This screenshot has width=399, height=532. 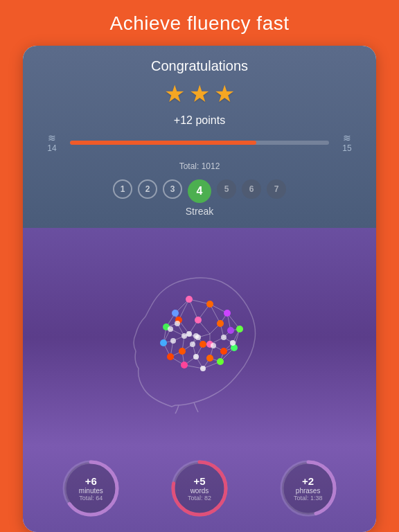 I want to click on stat-phrases-unit: phrases, so click(x=308, y=490).